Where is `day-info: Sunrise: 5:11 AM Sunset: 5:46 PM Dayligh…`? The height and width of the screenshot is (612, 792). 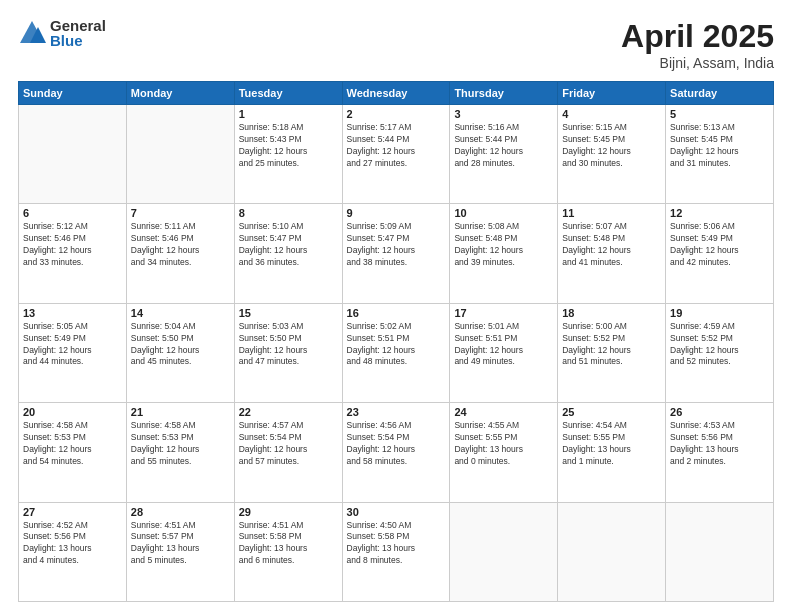 day-info: Sunrise: 5:11 AM Sunset: 5:46 PM Dayligh… is located at coordinates (180, 245).